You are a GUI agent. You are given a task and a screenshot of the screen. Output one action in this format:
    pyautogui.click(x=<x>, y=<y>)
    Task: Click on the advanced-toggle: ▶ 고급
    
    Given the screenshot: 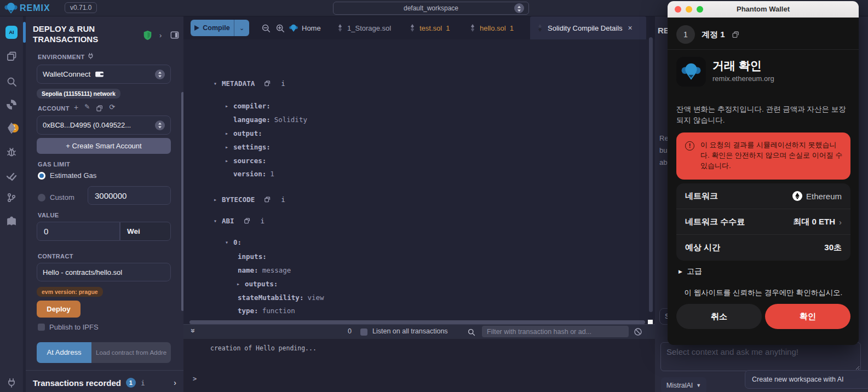 What is the action you would take?
    pyautogui.click(x=690, y=272)
    